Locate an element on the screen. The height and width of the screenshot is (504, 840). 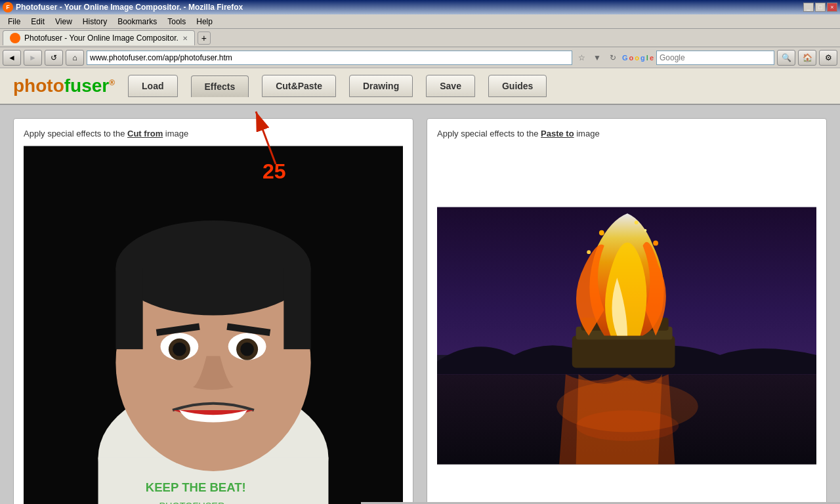
browser-home-icon: 🏠 is located at coordinates (807, 58).